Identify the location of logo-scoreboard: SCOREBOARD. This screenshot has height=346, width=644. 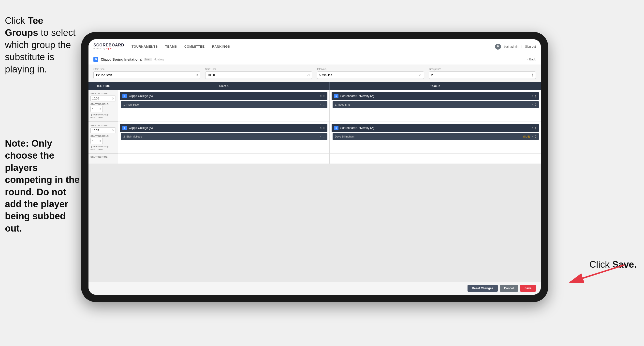
(109, 45).